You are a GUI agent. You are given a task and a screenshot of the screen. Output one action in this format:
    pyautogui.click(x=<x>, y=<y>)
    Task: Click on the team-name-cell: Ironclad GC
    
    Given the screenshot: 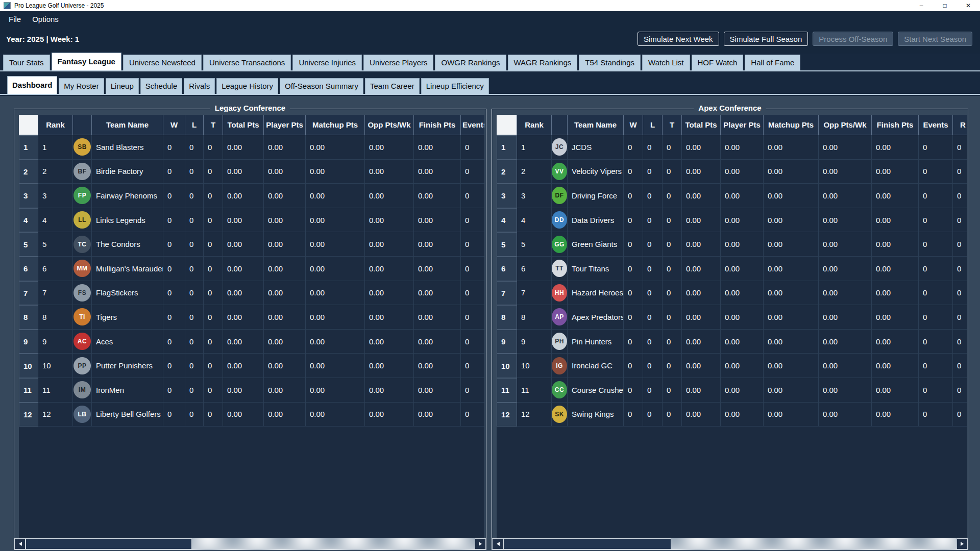 What is the action you would take?
    pyautogui.click(x=596, y=366)
    